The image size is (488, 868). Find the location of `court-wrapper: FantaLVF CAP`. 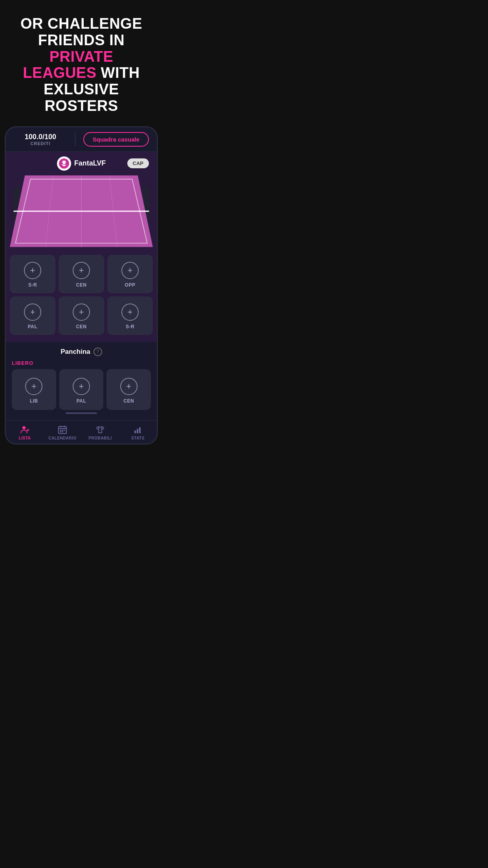

court-wrapper: FantaLVF CAP is located at coordinates (81, 247).